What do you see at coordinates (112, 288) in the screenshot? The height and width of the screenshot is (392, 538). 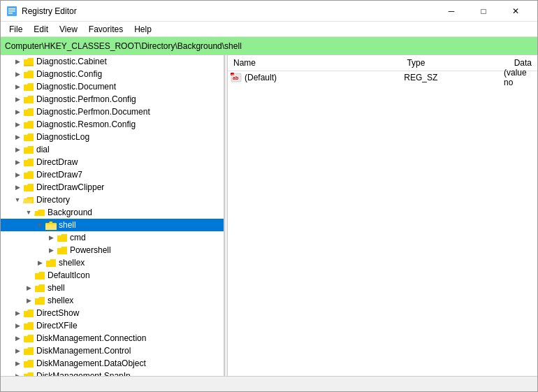 I see `tree-item-shell2: ▶ shell` at bounding box center [112, 288].